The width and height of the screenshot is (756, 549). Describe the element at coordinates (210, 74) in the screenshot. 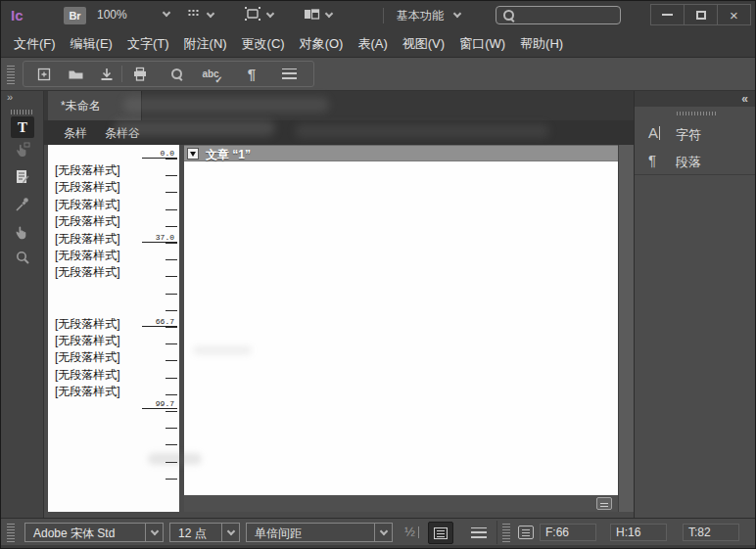

I see `spell-check-icon: abc ✓` at that location.